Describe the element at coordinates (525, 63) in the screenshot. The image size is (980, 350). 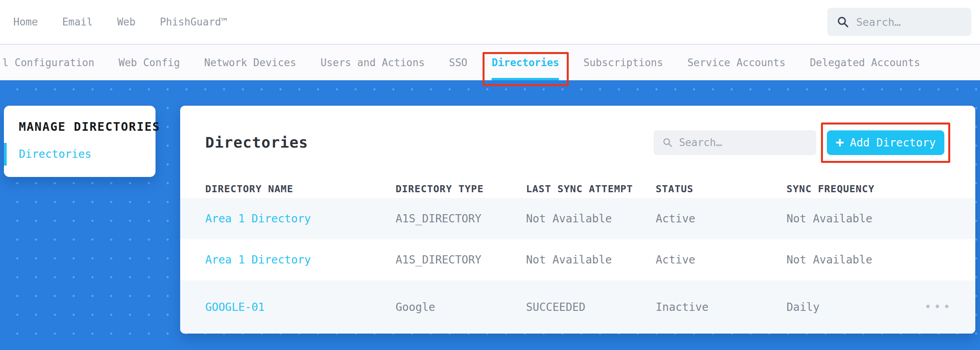
I see `tab-directories-label: Directories` at that location.